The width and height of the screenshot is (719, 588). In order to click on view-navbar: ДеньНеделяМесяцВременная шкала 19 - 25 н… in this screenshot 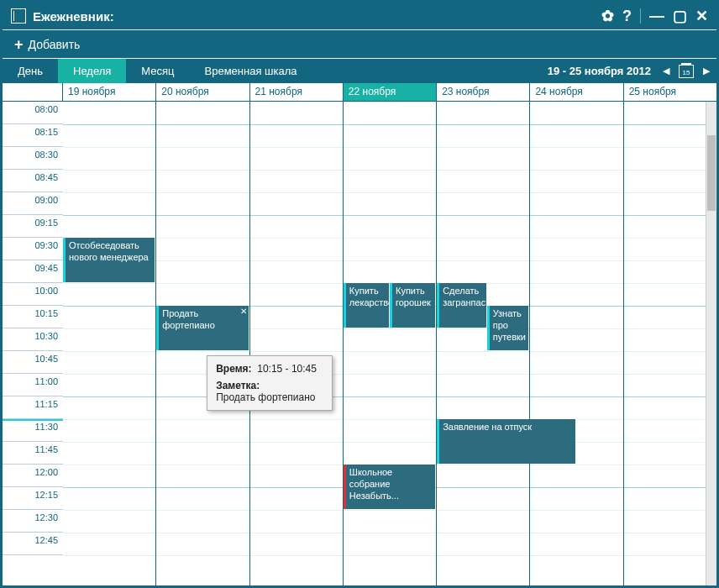, I will do `click(360, 71)`.